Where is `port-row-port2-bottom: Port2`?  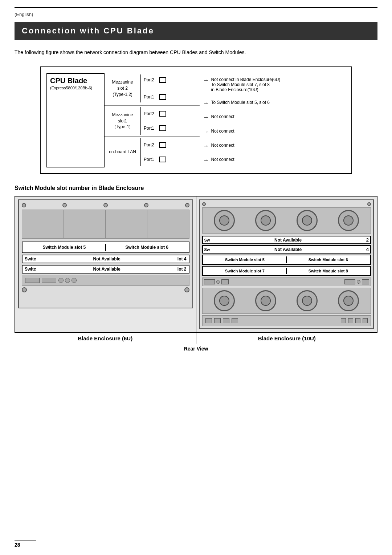 port-row-port2-bottom: Port2 is located at coordinates (155, 114).